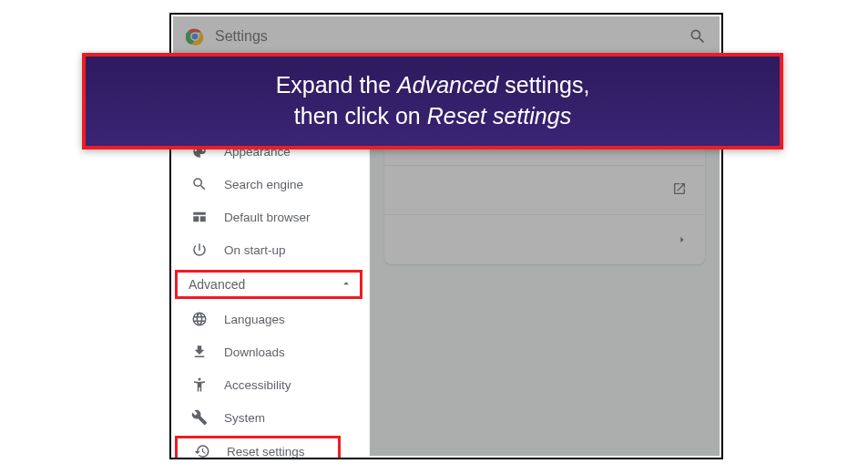 This screenshot has height=474, width=868. Describe the element at coordinates (270, 250) in the screenshot. I see `sidebar-item-on-startup: On start-up` at that location.